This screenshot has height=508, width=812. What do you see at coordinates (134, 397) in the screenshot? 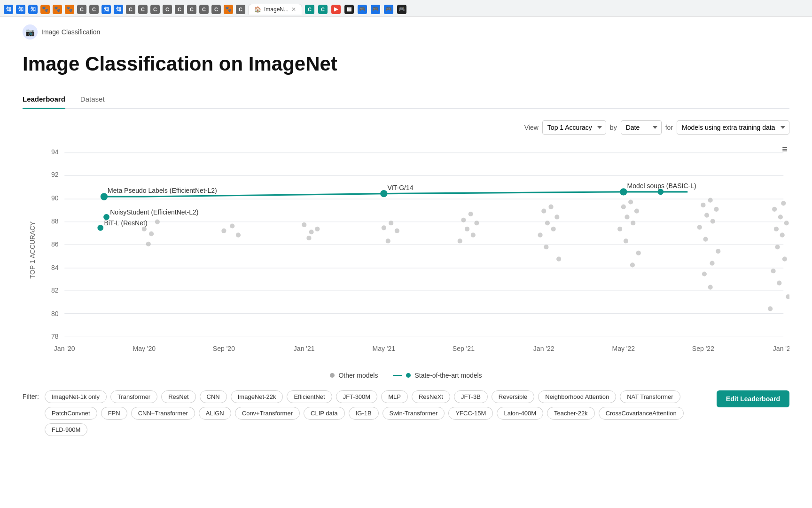
I see `filter-tag: Transformer` at bounding box center [134, 397].